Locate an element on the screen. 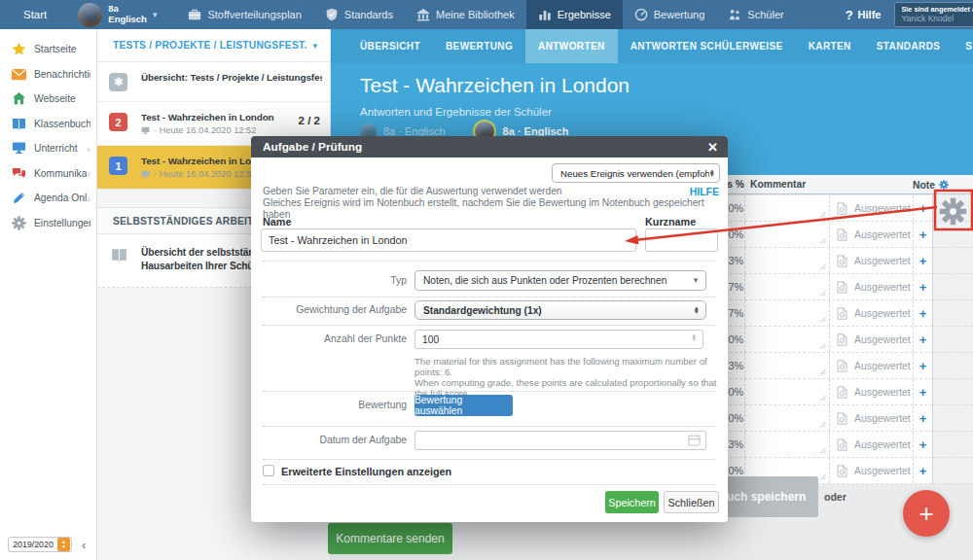 The image size is (973, 560). results-tab: ÜBERSICHT is located at coordinates (390, 47).